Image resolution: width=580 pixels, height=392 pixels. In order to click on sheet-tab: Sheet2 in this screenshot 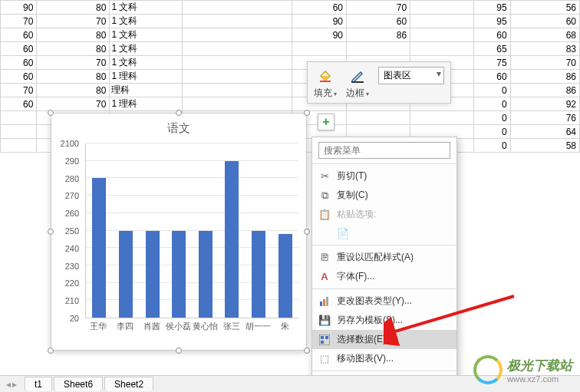, I will do `click(129, 384)`.